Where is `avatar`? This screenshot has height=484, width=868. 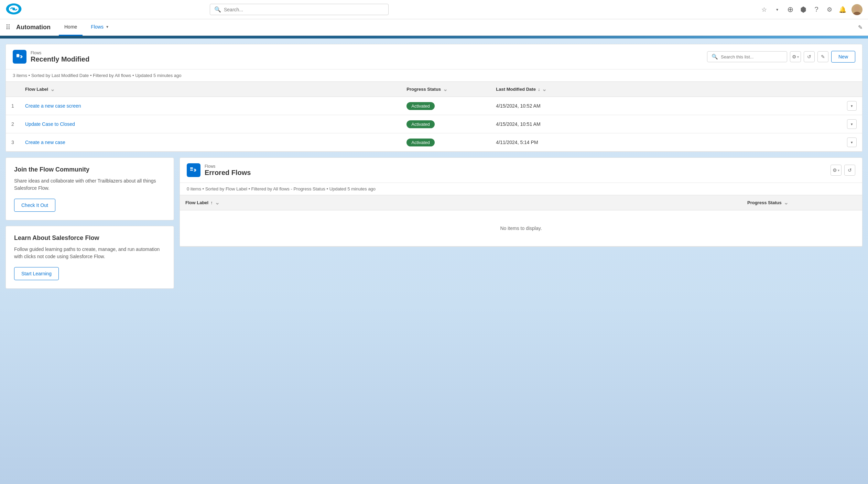
avatar is located at coordinates (857, 10).